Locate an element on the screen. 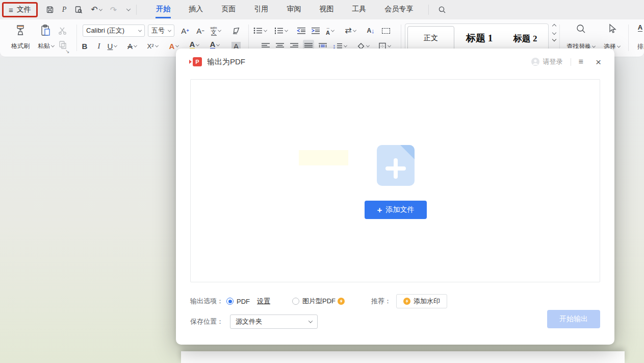 The width and height of the screenshot is (644, 363). ribbon-search-icon is located at coordinates (443, 10).